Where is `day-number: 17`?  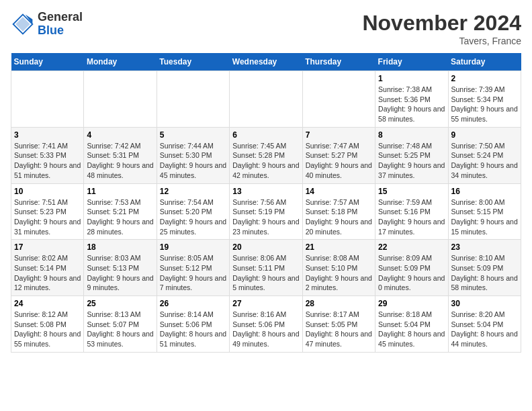
day-number: 17 is located at coordinates (47, 247).